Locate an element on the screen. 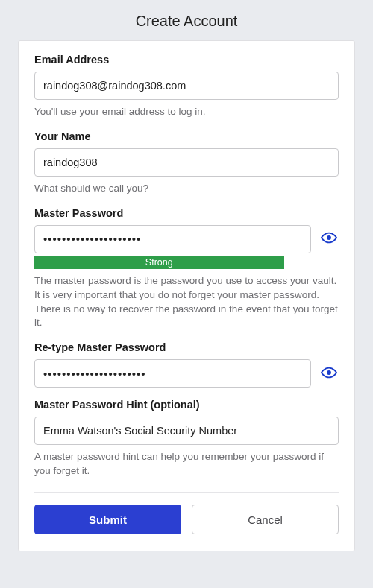 The image size is (373, 588). button-row: Submit Cancel is located at coordinates (186, 519).